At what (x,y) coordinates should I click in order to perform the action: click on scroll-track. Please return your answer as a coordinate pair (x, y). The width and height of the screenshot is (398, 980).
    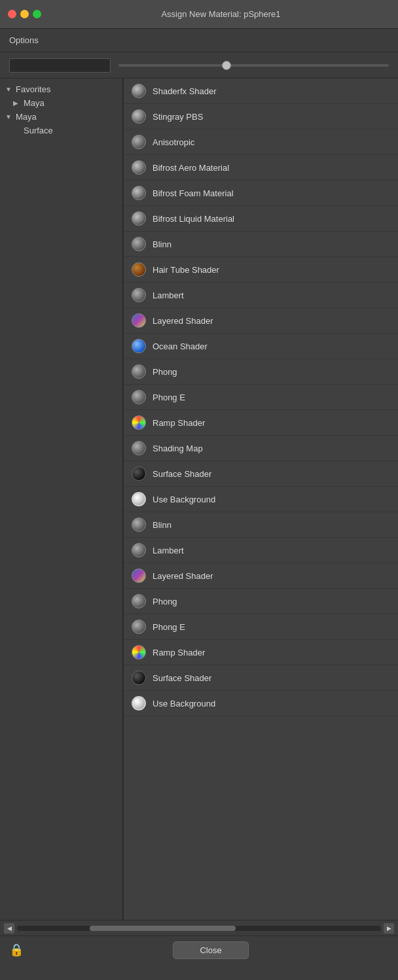
    Looking at the image, I should click on (199, 928).